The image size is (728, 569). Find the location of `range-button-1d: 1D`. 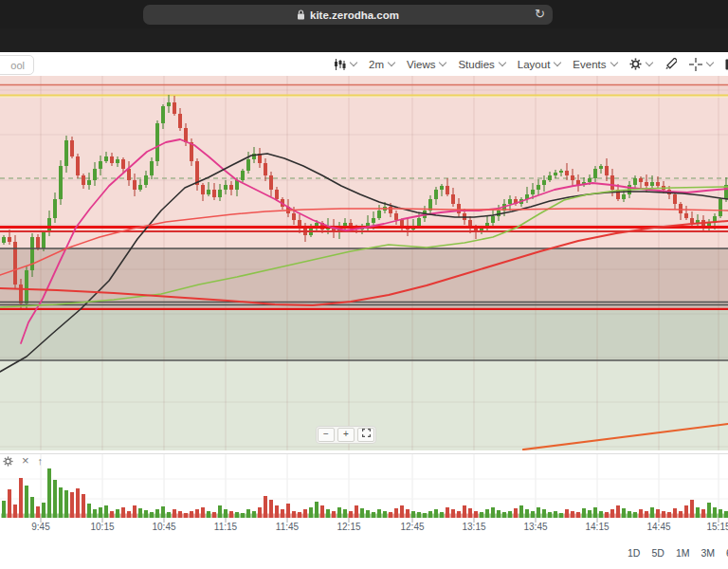

range-button-1d: 1D is located at coordinates (633, 553).